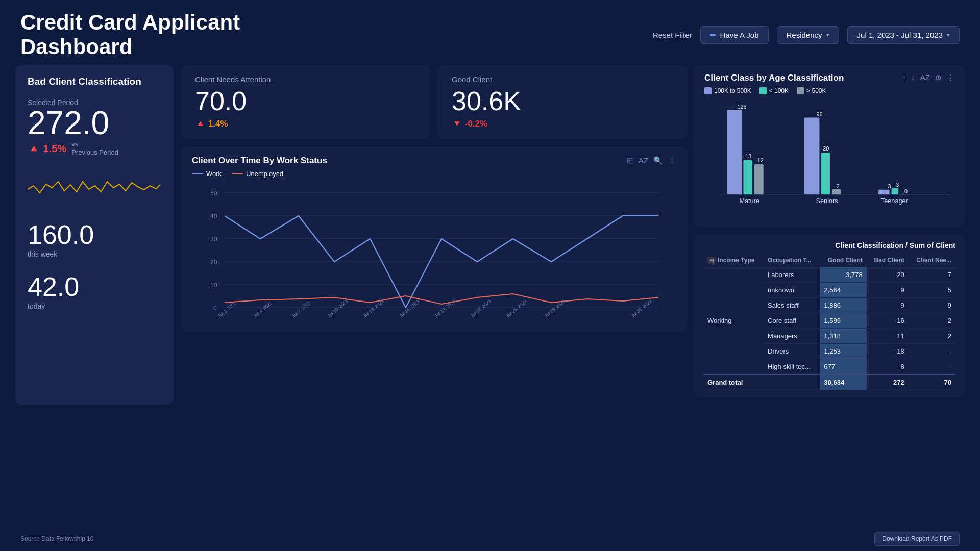  What do you see at coordinates (938, 78) in the screenshot?
I see `zoom-icon: ⊕` at bounding box center [938, 78].